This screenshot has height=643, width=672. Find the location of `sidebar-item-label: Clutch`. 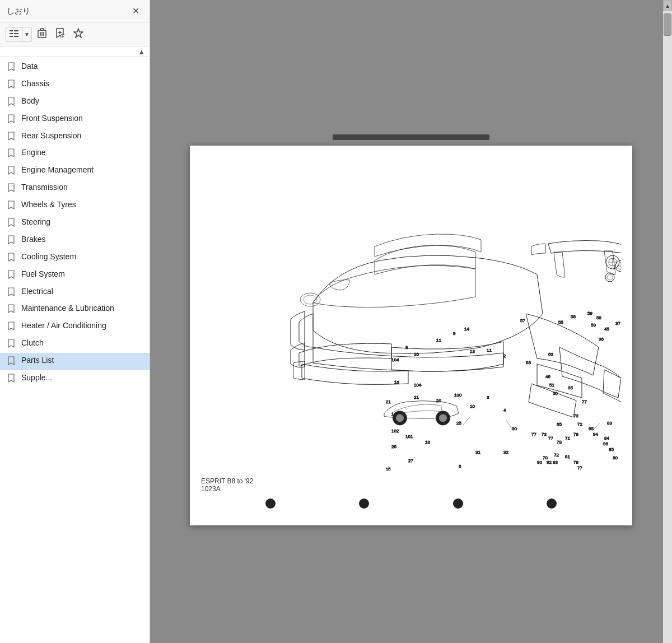

sidebar-item-label: Clutch is located at coordinates (83, 343).